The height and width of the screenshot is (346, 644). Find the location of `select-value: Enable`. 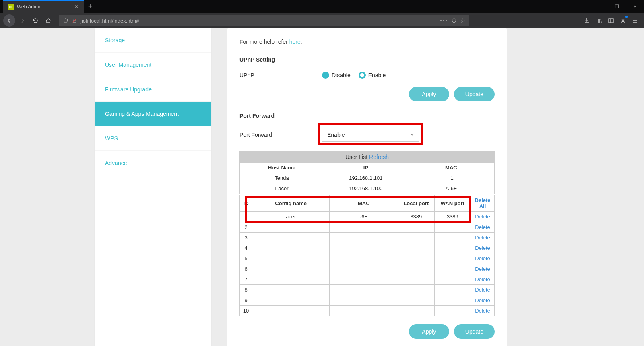

select-value: Enable is located at coordinates (336, 135).